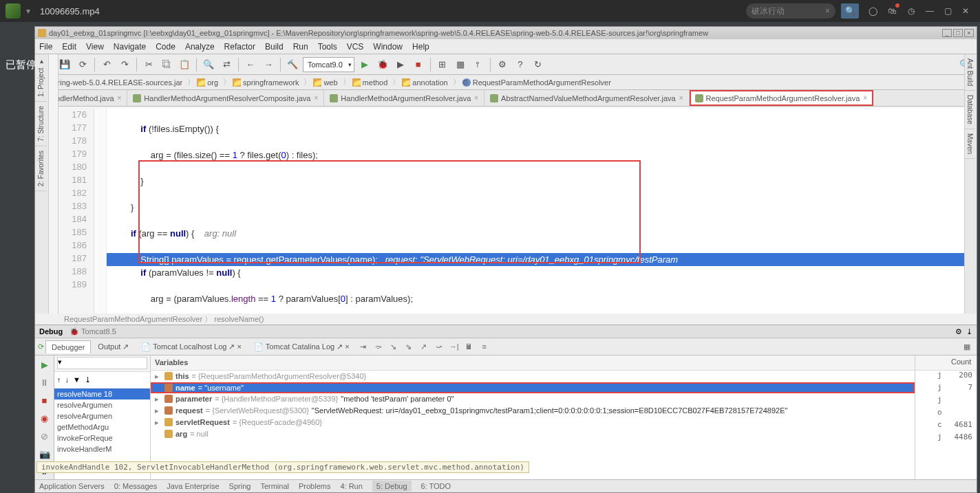 This screenshot has width=980, height=493. Describe the element at coordinates (329, 65) in the screenshot. I see `run-config-combo: Tomcat9.0` at that location.